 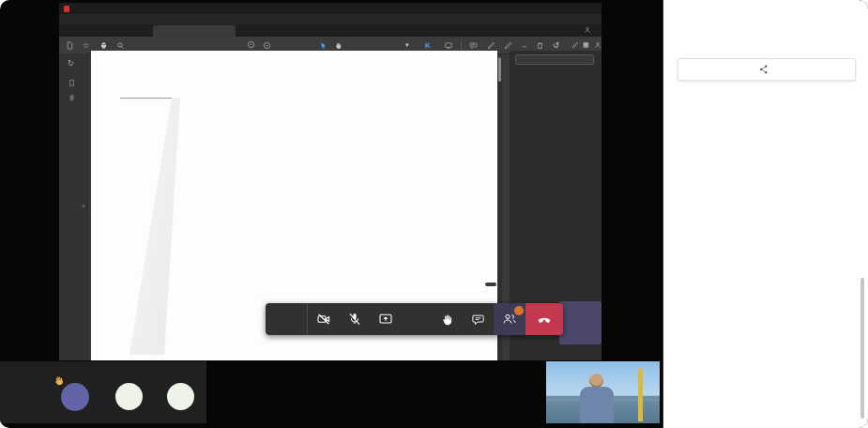 I want to click on acrobat-menu-bar, so click(x=330, y=19).